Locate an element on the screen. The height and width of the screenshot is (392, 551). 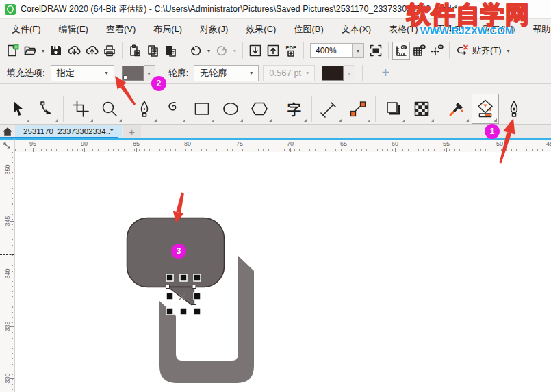
menu-item: 对象(J) is located at coordinates (214, 29).